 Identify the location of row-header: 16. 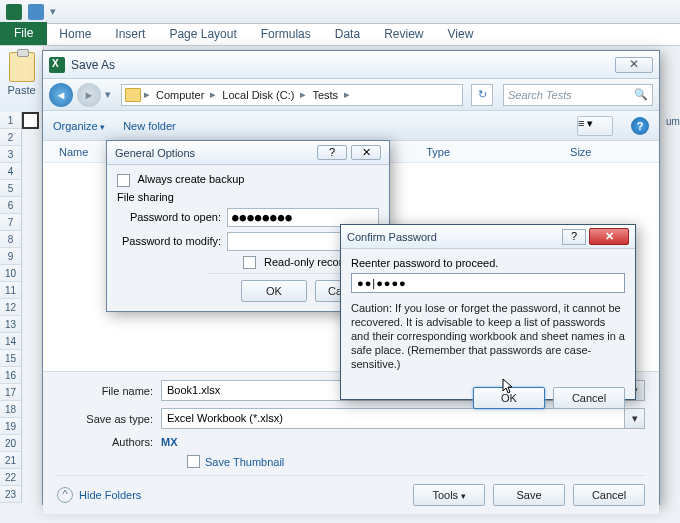
(11, 376).